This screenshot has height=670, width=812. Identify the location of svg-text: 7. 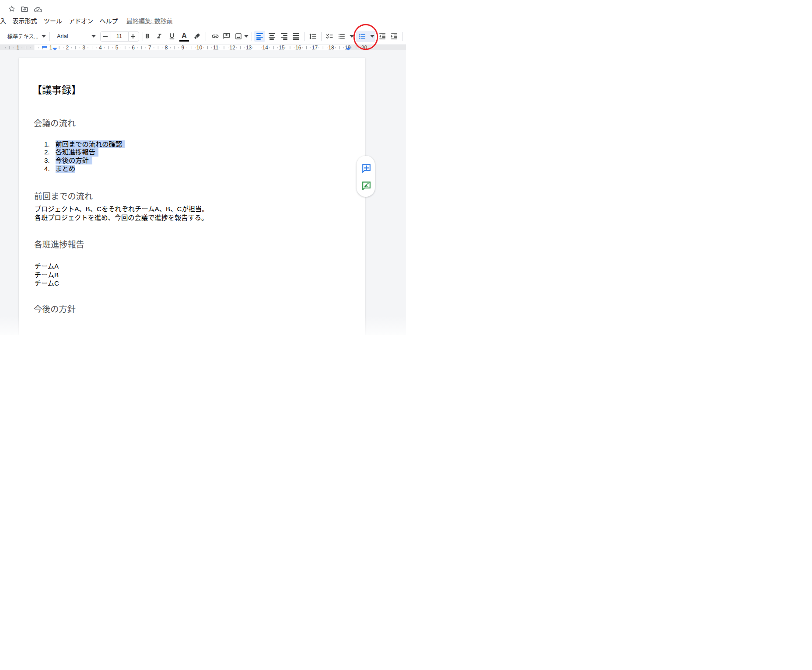
(150, 48).